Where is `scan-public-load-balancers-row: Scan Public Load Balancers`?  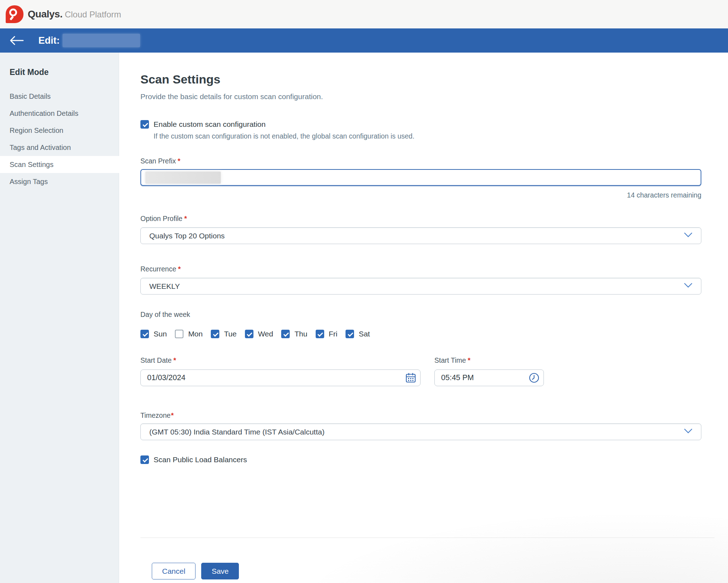
scan-public-load-balancers-row: Scan Public Load Balancers is located at coordinates (194, 460).